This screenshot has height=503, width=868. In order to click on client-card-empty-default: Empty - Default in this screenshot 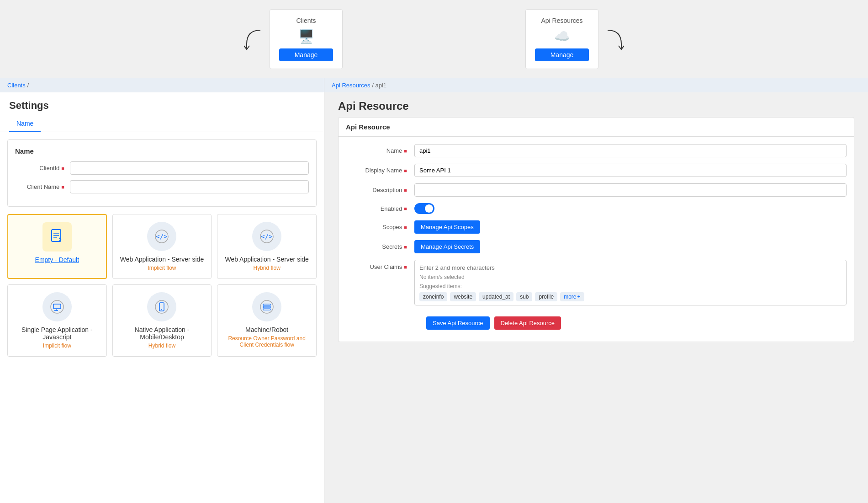, I will do `click(57, 246)`.